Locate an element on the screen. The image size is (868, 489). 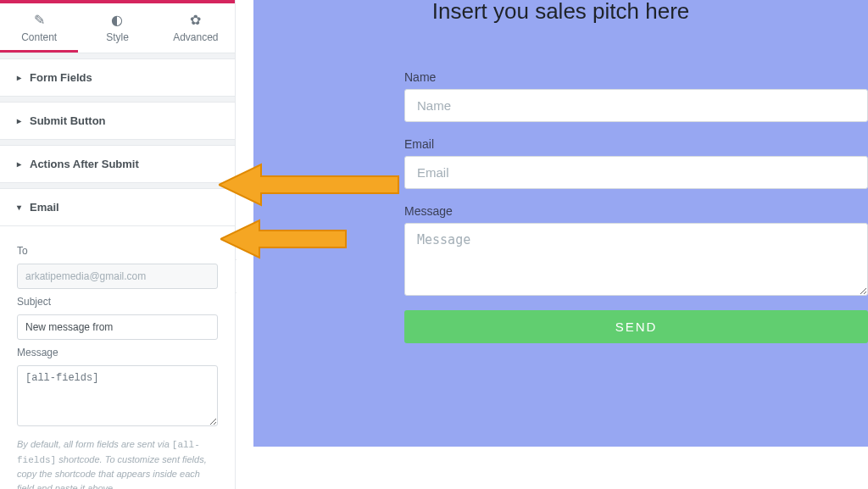
tab-content: ✎ Content is located at coordinates (39, 28).